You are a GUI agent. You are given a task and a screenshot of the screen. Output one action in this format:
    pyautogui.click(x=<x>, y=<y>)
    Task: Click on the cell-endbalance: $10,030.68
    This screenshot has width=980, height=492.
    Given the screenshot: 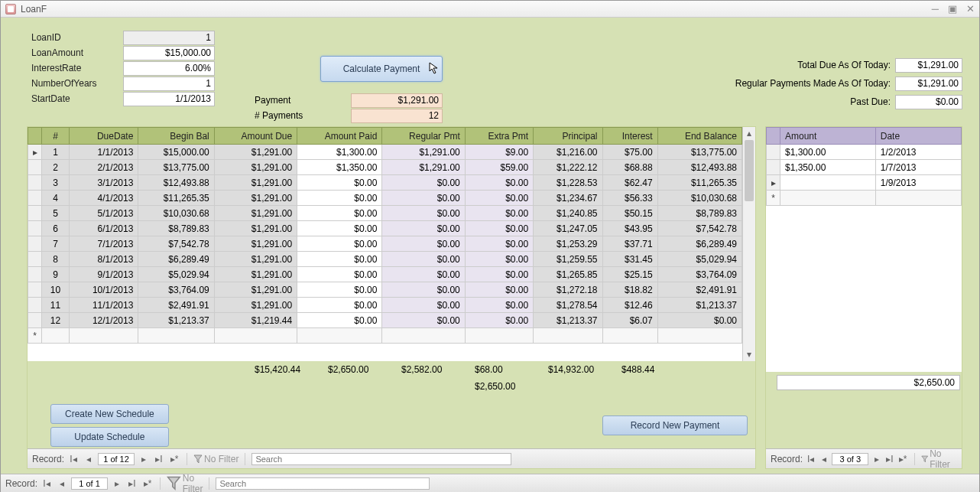 What is the action you would take?
    pyautogui.click(x=699, y=198)
    